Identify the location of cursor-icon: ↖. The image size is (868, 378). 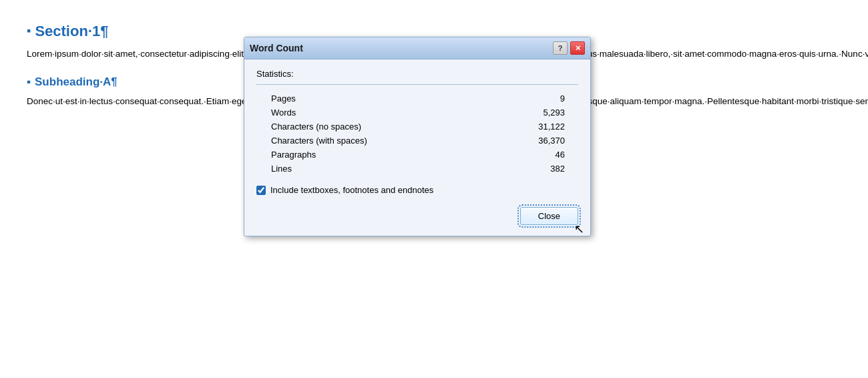
(580, 229).